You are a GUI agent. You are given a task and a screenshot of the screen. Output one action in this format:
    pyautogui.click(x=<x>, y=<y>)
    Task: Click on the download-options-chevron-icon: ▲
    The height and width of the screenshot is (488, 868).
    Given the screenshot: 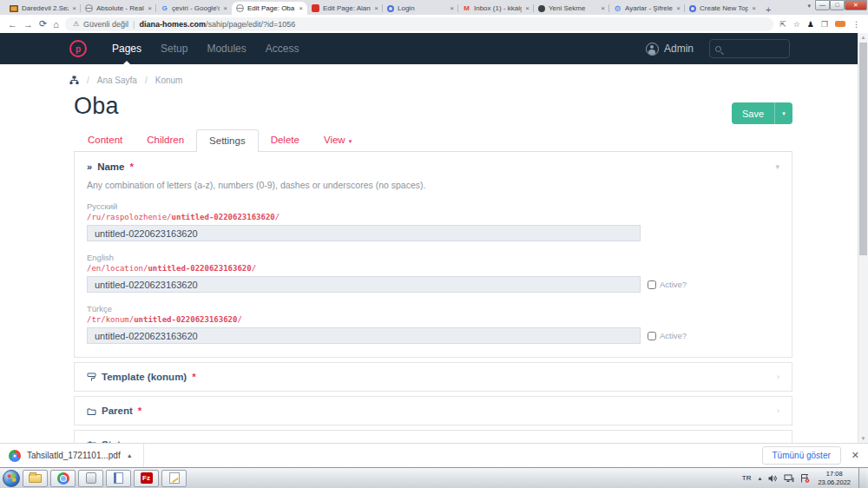 What is the action you would take?
    pyautogui.click(x=130, y=455)
    